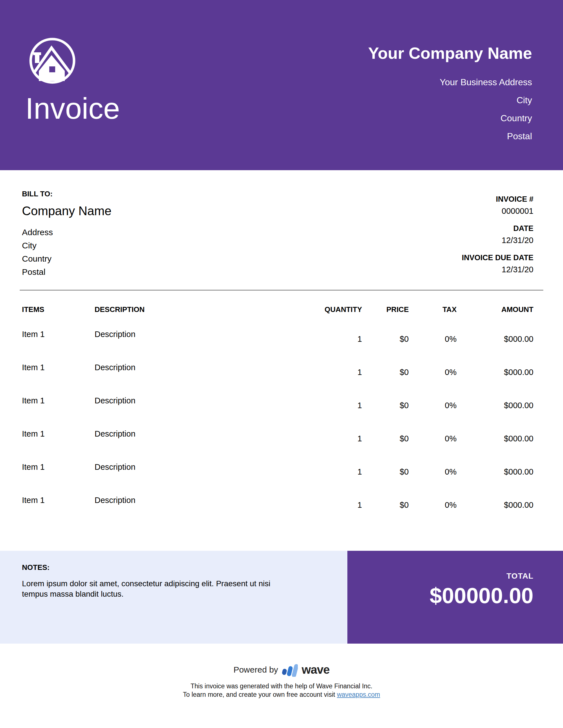  Describe the element at coordinates (282, 309) in the screenshot. I see `items-table-header: ITEMS DESCRIPTION QUANTITY PRICE TAX AMO…` at that location.